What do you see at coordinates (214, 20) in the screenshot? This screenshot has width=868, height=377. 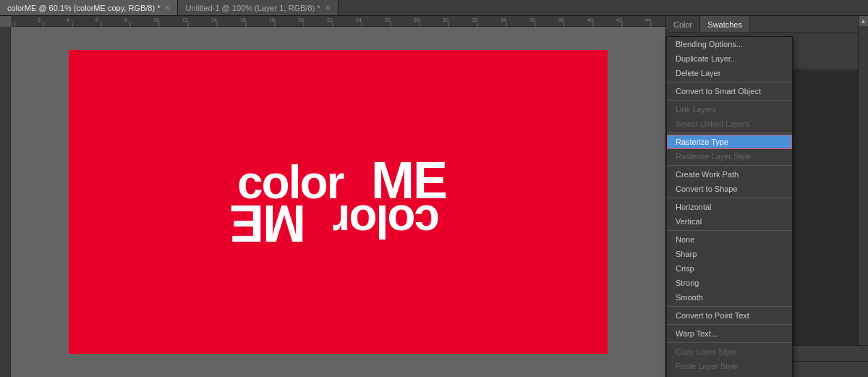 I see `svg-text: 14` at bounding box center [214, 20].